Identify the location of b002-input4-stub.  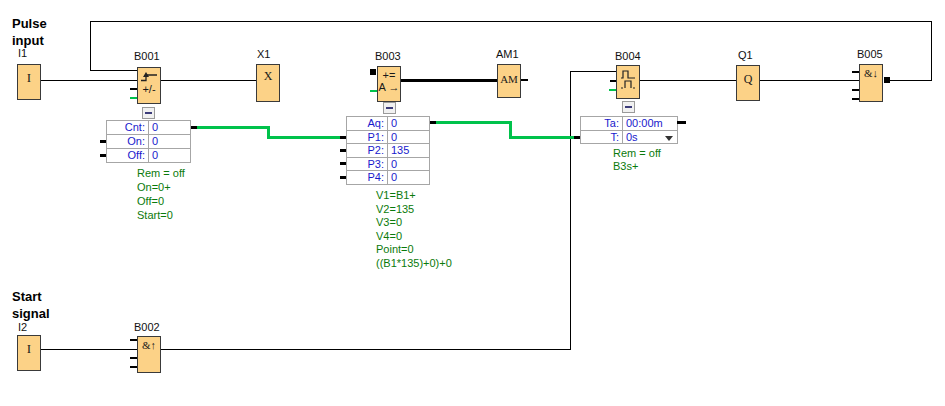
(134, 367).